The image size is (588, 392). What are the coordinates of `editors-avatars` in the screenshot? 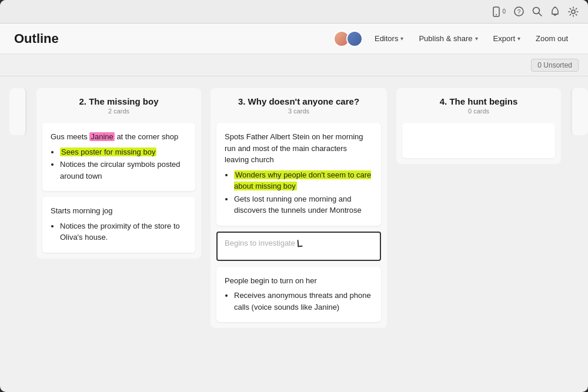 It's located at (348, 39).